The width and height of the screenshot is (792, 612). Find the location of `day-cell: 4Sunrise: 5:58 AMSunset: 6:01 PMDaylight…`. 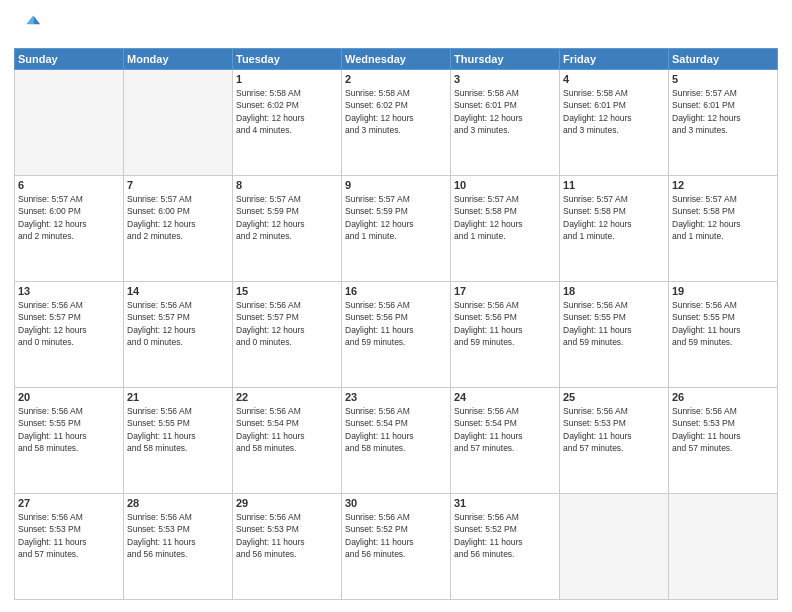

day-cell: 4Sunrise: 5:58 AMSunset: 6:01 PMDaylight… is located at coordinates (614, 123).